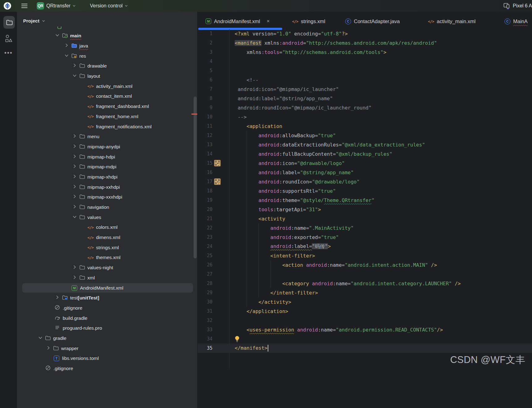 This screenshot has height=408, width=532. Describe the element at coordinates (365, 256) in the screenshot. I see `code-line-25: 25 <intent-filter>` at that location.